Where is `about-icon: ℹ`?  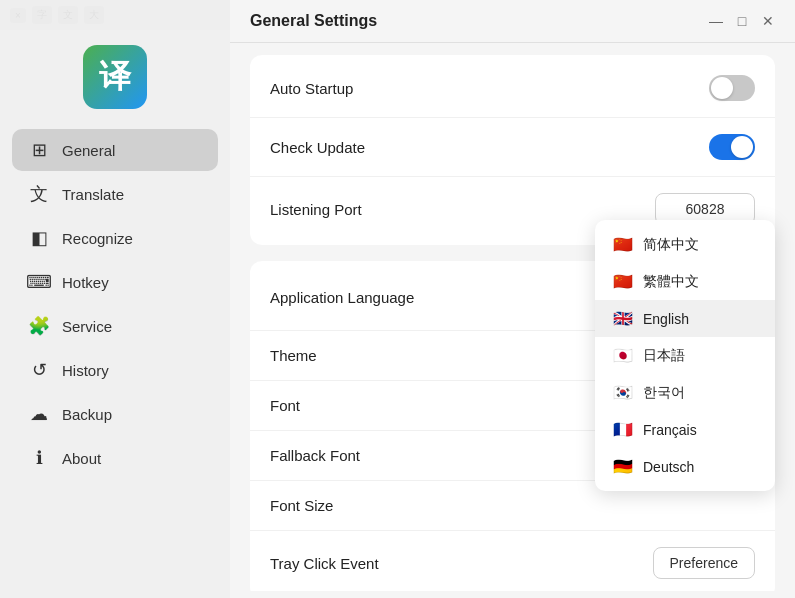
about-icon: ℹ is located at coordinates (39, 458).